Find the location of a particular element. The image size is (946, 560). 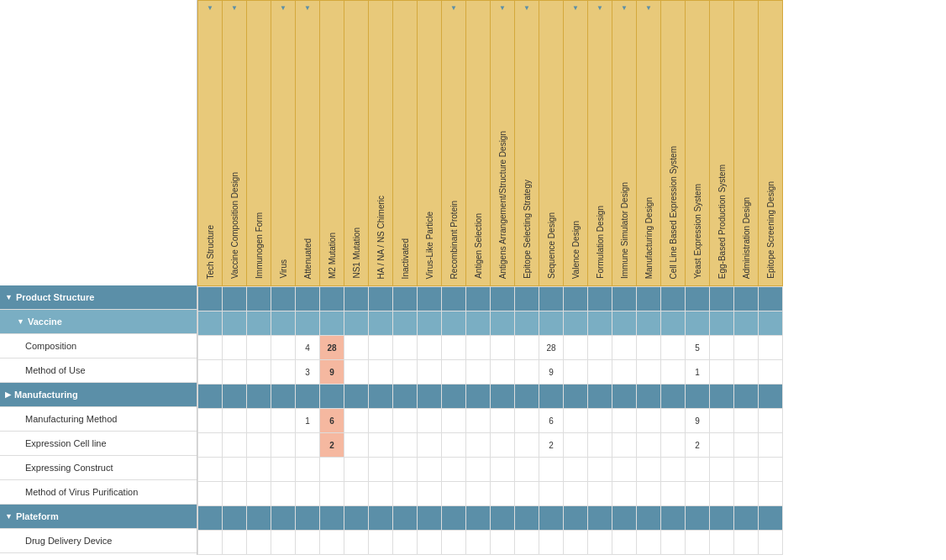

cell-drug_delivery_device-virus is located at coordinates (284, 542).